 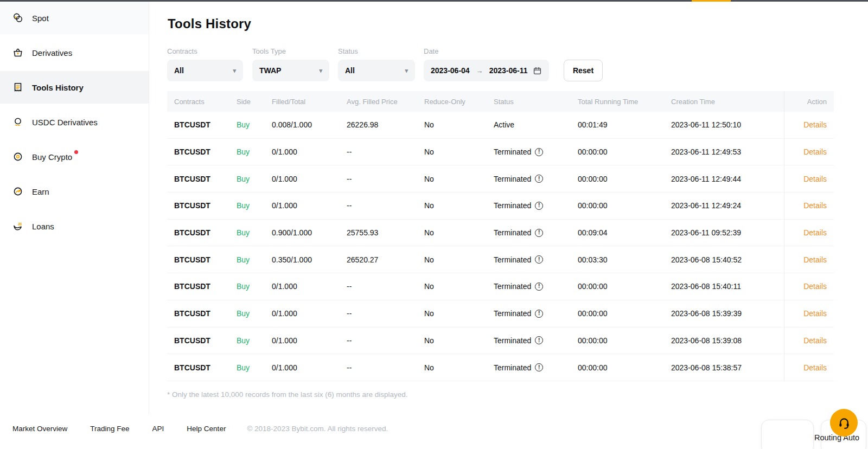 I want to click on derivatives-icon, so click(x=18, y=53).